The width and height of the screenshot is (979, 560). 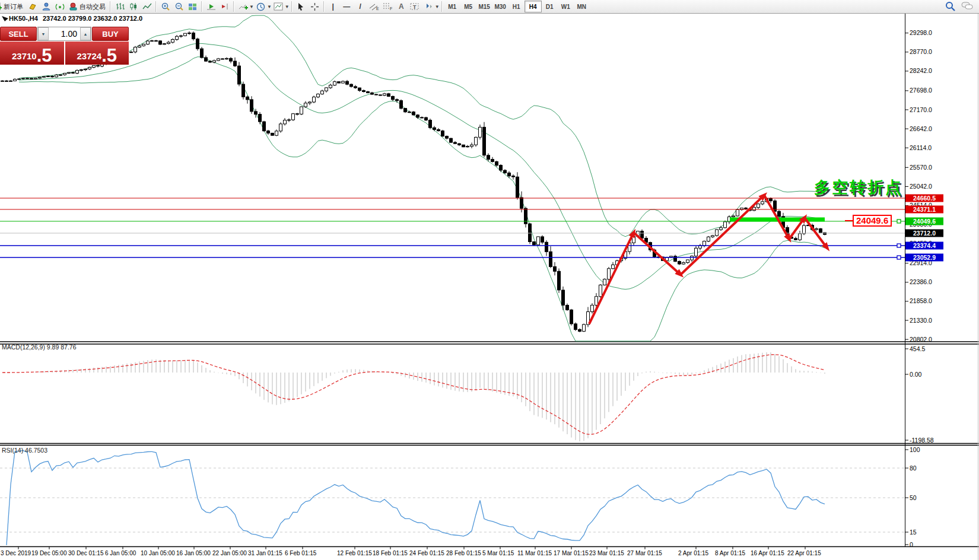 What do you see at coordinates (179, 7) in the screenshot?
I see `zoom-out-icon` at bounding box center [179, 7].